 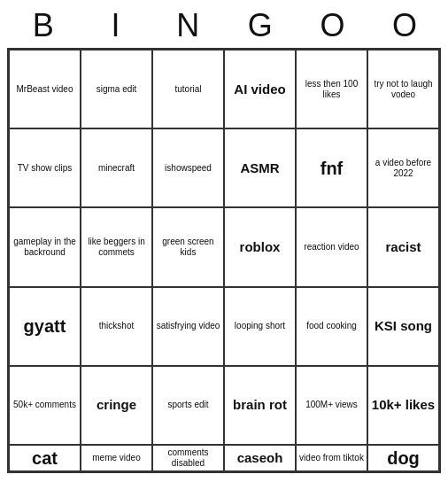 What do you see at coordinates (404, 458) in the screenshot?
I see `cell-35: dog` at bounding box center [404, 458].